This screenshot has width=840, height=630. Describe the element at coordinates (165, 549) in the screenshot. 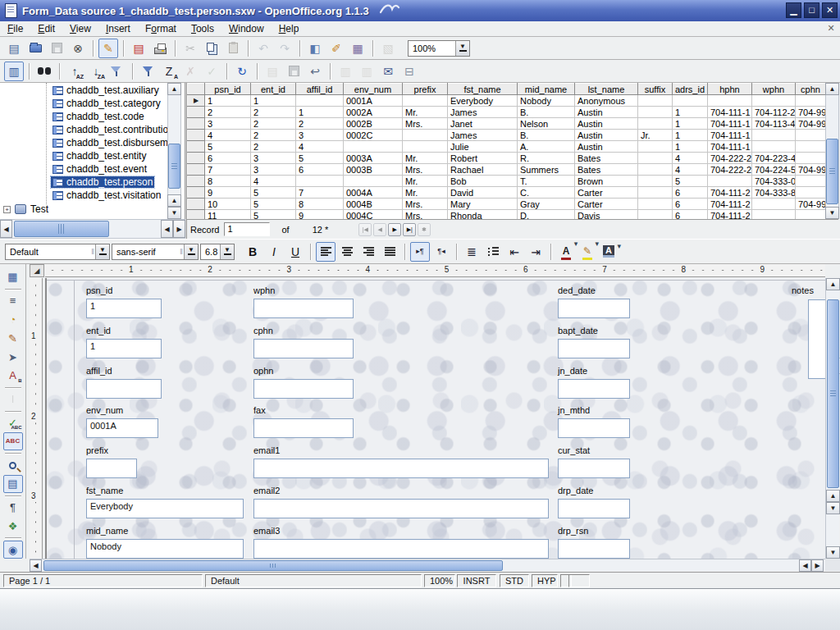

I see `field-input-mid_name: Nobody` at that location.